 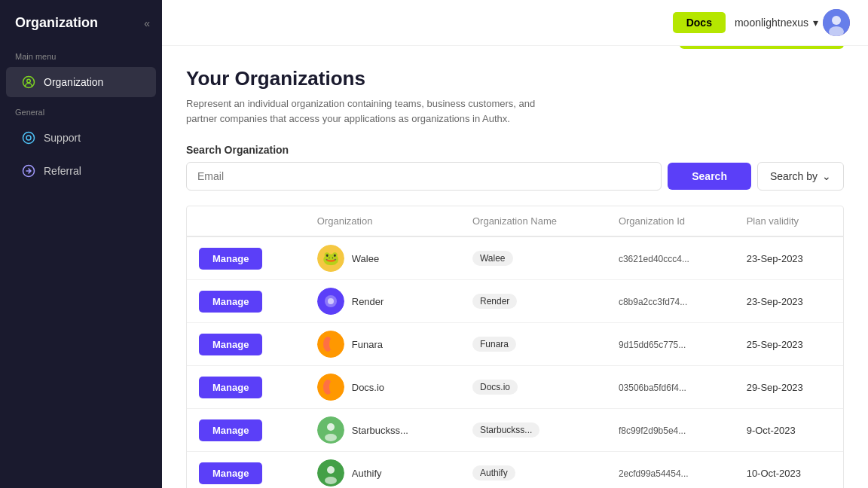 I want to click on plan-cell: 10-Oct-2023, so click(x=789, y=470).